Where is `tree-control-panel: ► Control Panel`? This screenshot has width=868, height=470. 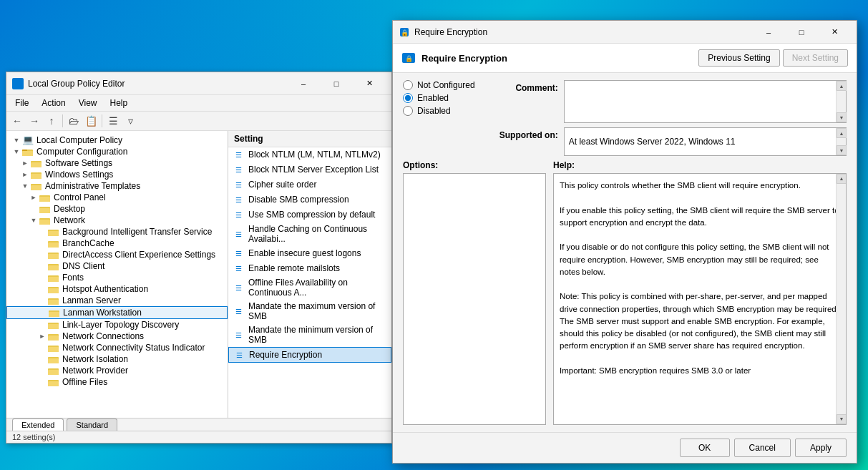
tree-control-panel: ► Control Panel is located at coordinates (117, 197).